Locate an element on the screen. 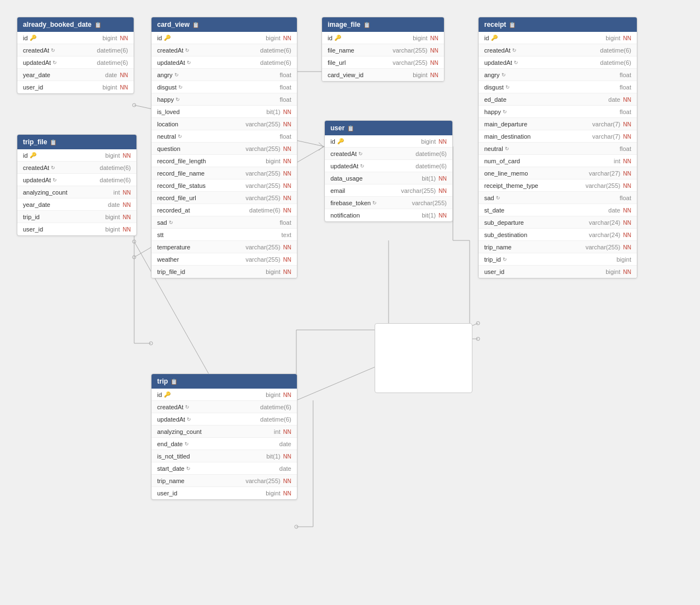 The image size is (700, 605). table-title: already_booked_date is located at coordinates (57, 25).